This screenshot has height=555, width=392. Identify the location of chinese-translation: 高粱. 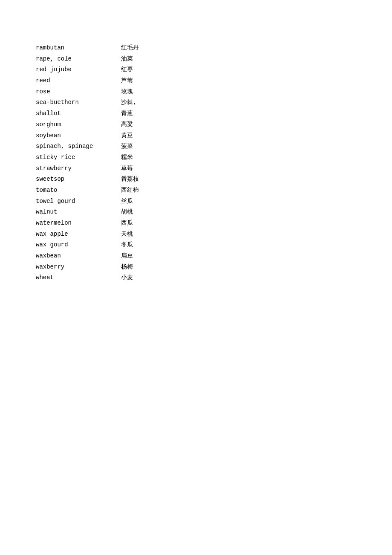
(147, 125).